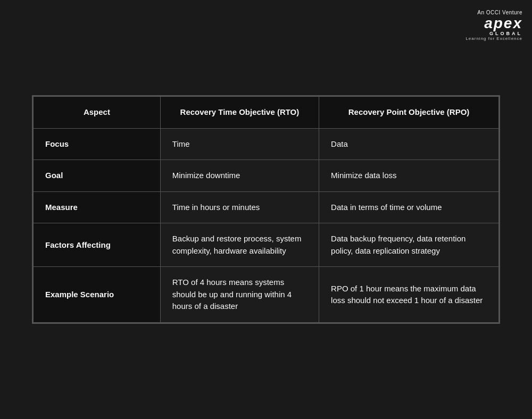  Describe the element at coordinates (503, 23) in the screenshot. I see `logo-name: apex` at that location.